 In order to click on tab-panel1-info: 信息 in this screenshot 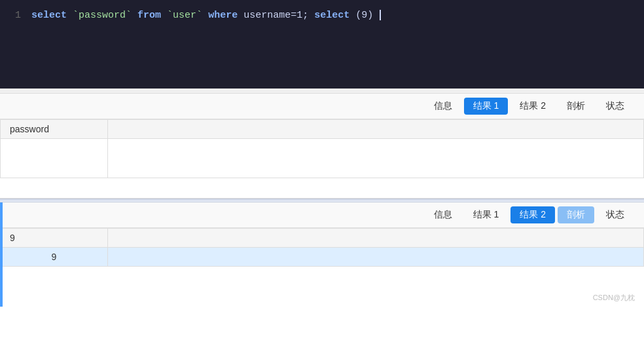, I will do `click(443, 106)`.